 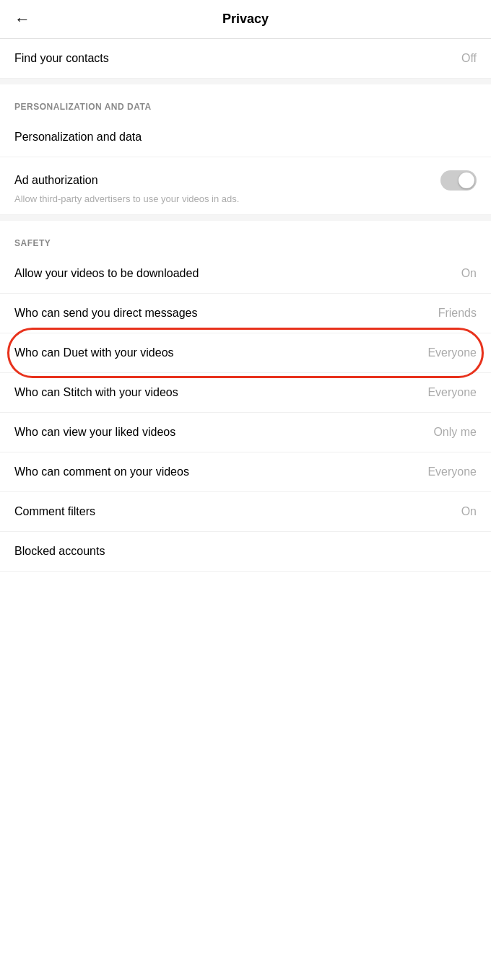 I want to click on blocked-accounts-label: Blocked accounts, so click(x=246, y=551).